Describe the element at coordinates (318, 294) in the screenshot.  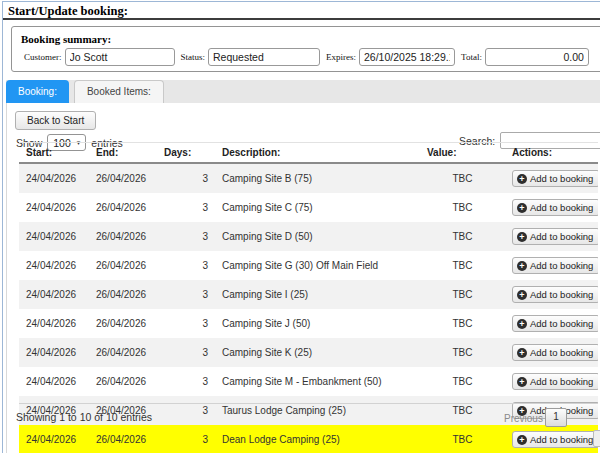
I see `cell-description: Camping Site I (25)` at that location.